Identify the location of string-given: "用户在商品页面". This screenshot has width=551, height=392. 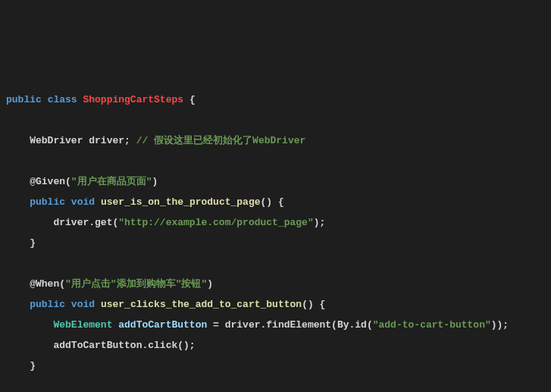
(112, 182).